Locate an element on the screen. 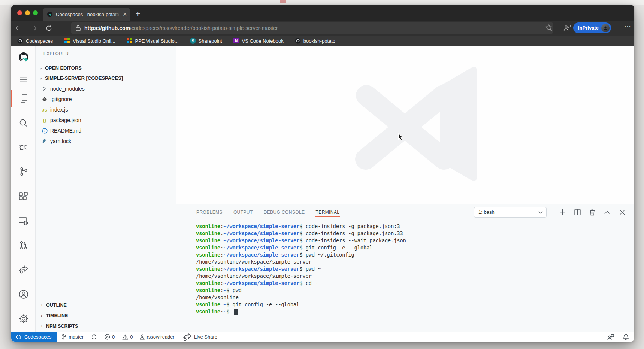  chevron-down-icon: ⌄ is located at coordinates (41, 78).